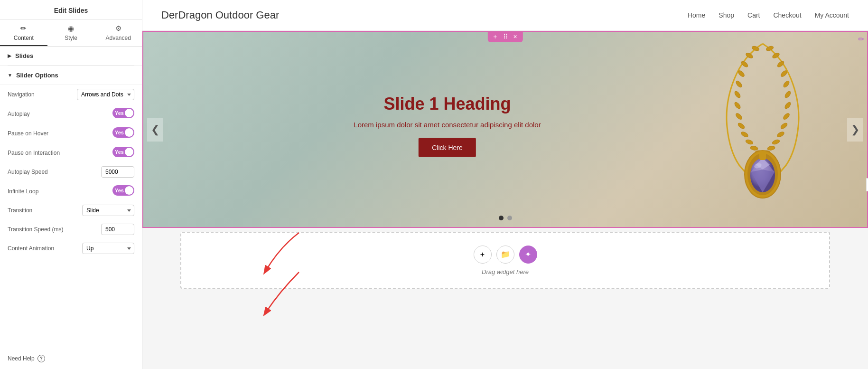  What do you see at coordinates (123, 133) in the screenshot?
I see `pause-on-hover-control: Yes` at bounding box center [123, 133].